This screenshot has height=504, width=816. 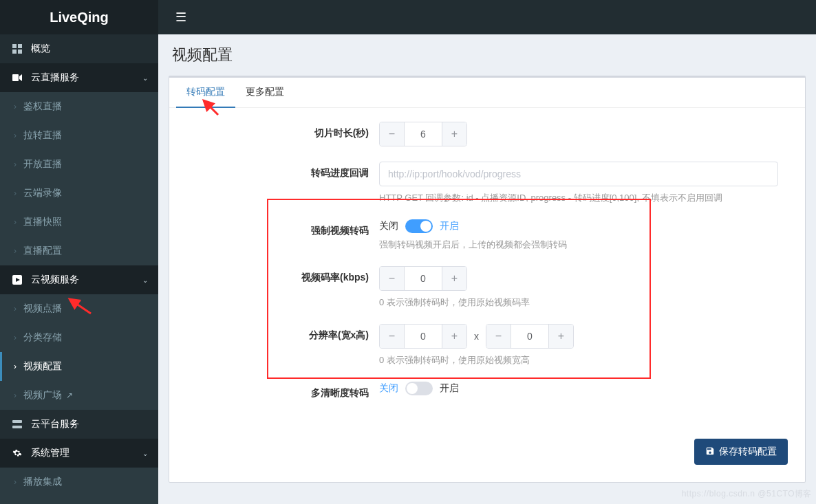 What do you see at coordinates (79, 251) in the screenshot?
I see `sidebar-sub-live-conf: ›直播配置` at bounding box center [79, 251].